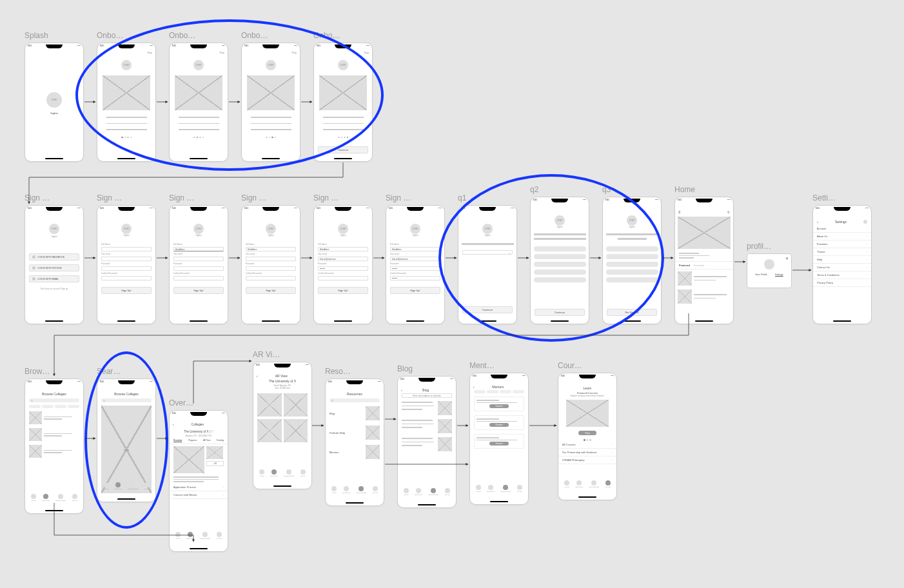 The height and width of the screenshot is (588, 904). Describe the element at coordinates (126, 440) in the screenshot. I see `phone: 9:41 Browse Colleges map HOME BROWSE RES…` at that location.